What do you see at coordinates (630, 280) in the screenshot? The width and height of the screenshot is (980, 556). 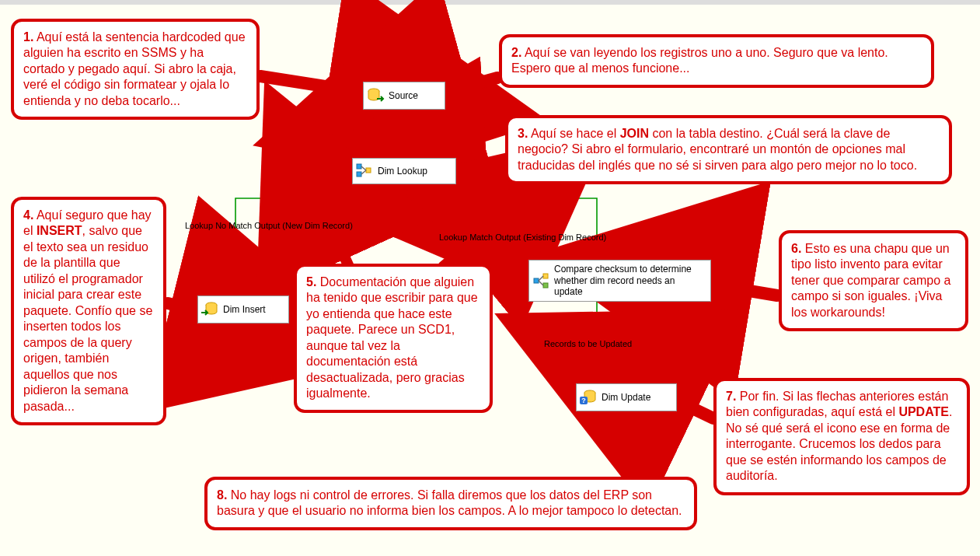 I see `node-compare-label: Compare checksum to determine whether di…` at bounding box center [630, 280].